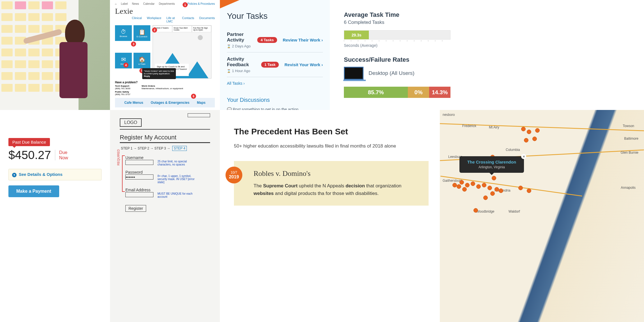 This screenshot has width=644, height=322. What do you see at coordinates (137, 20) in the screenshot?
I see `nav-clinical: Clinical` at bounding box center [137, 20].